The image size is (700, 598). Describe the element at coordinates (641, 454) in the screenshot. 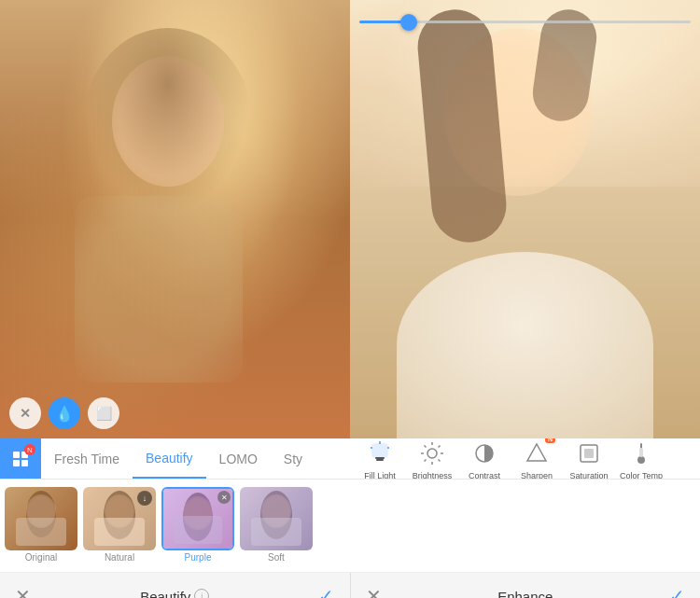

I see `color-temp-icon-wrap` at that location.